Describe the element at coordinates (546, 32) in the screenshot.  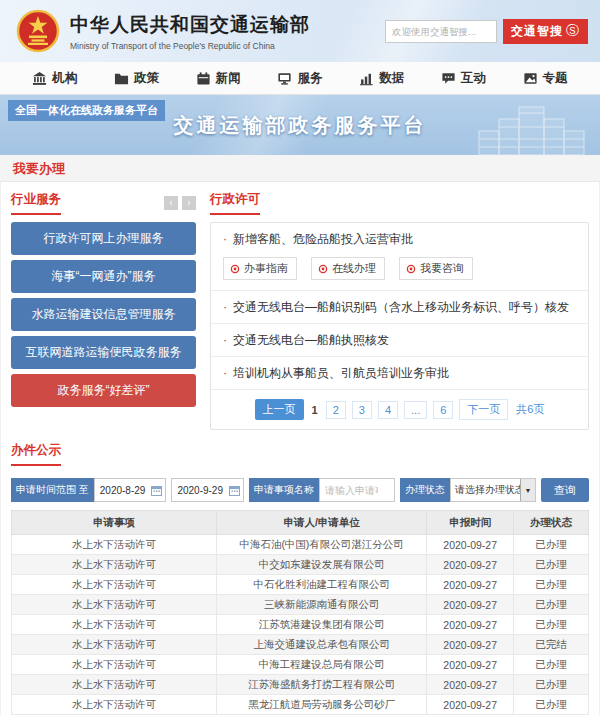
I see `smart-search-button: 交通智搜Ⓢ` at that location.